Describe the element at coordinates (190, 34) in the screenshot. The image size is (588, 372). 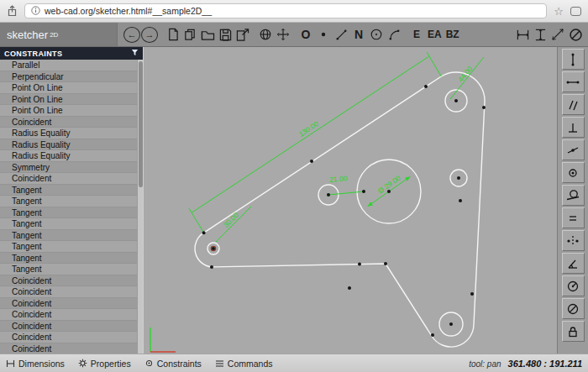
I see `clone-button` at that location.